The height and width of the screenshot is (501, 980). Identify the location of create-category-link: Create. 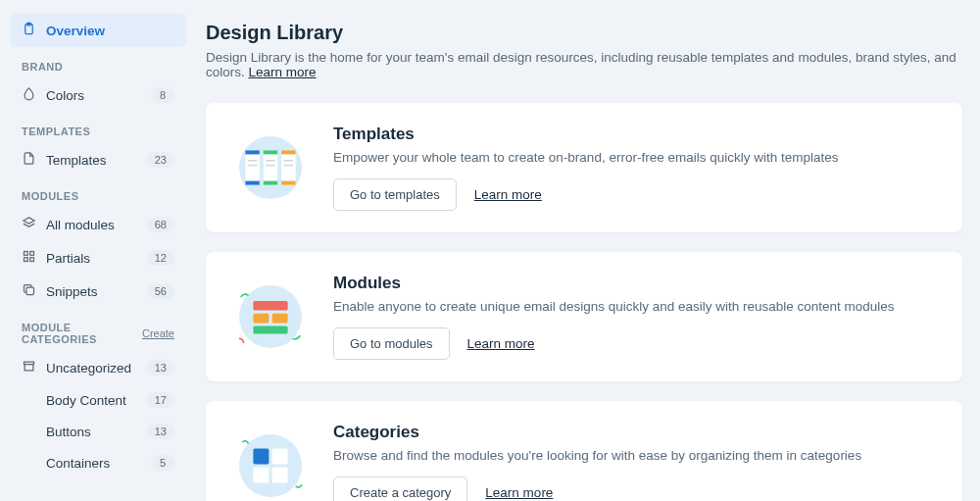
(159, 333).